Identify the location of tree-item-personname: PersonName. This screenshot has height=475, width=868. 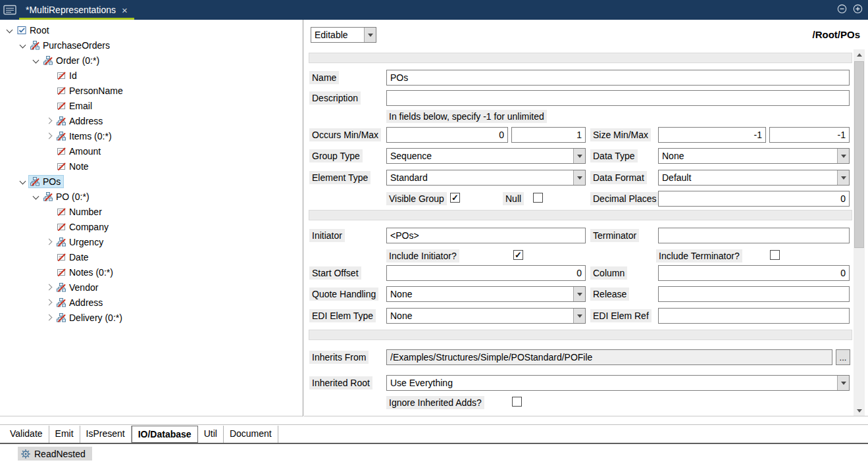
(151, 91).